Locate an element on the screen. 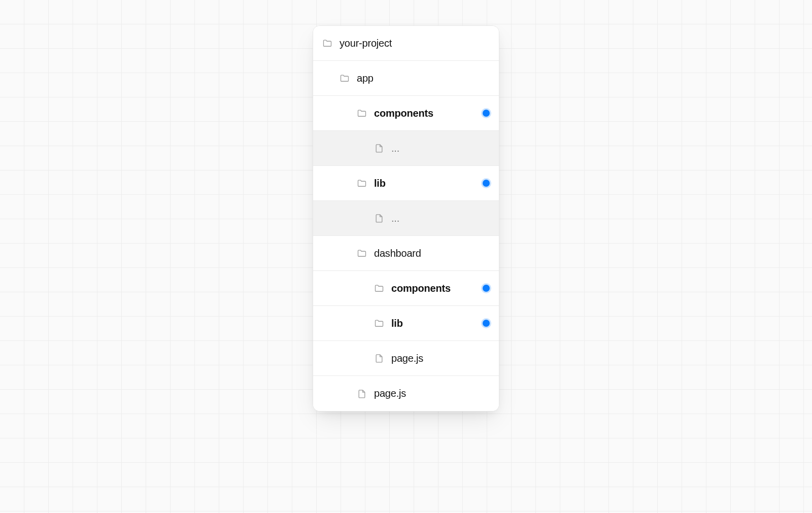 Image resolution: width=812 pixels, height=513 pixels. tree-item-dashboard-page: page.js is located at coordinates (406, 358).